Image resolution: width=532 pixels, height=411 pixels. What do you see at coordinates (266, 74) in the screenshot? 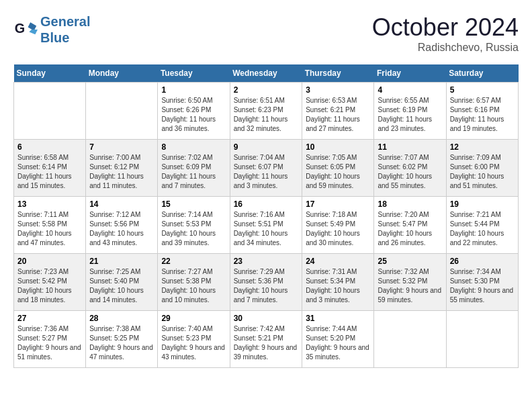
I see `weekday-header-wednesday: Wednesday` at bounding box center [266, 74].